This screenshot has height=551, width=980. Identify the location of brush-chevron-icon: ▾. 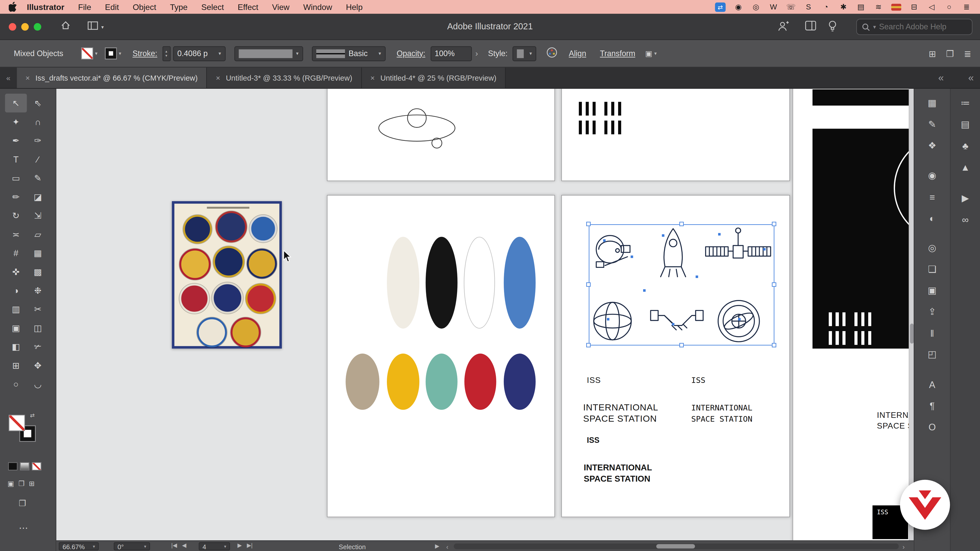
(380, 53).